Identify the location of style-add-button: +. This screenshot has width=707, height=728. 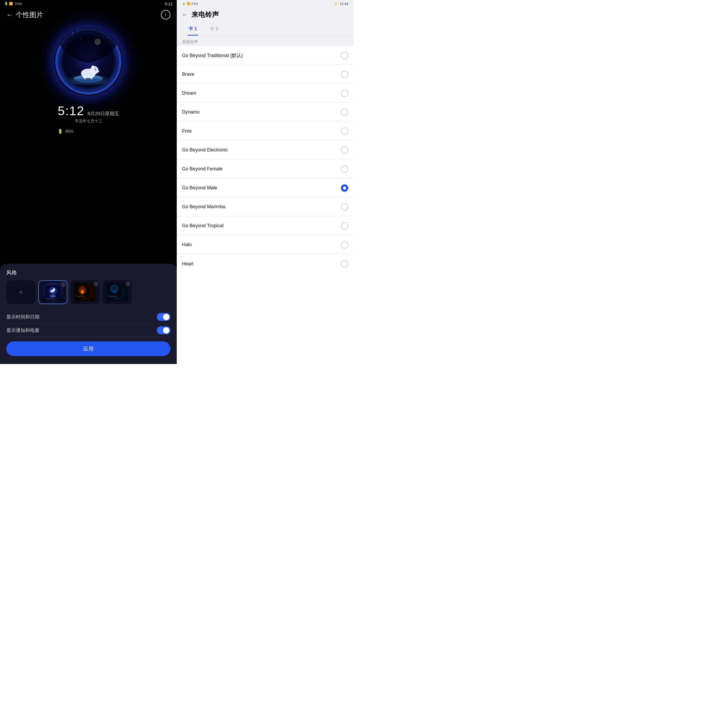
(21, 292).